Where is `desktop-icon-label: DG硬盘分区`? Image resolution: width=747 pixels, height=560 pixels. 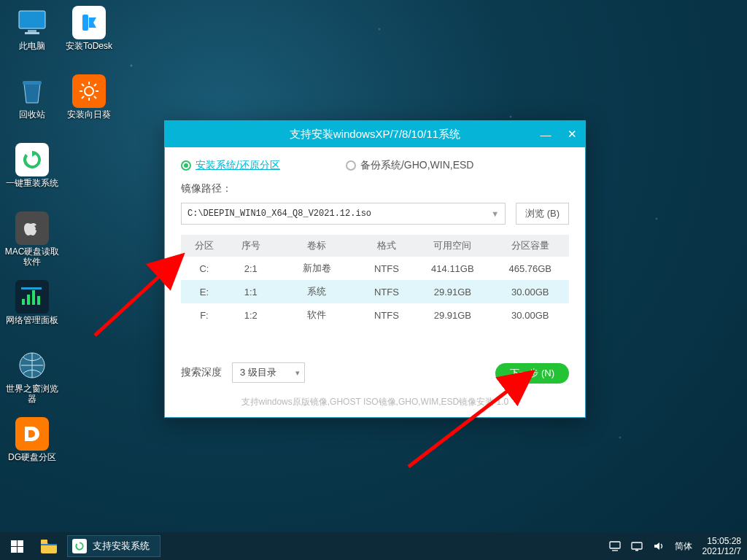 desktop-icon-label: DG硬盘分区 is located at coordinates (32, 462).